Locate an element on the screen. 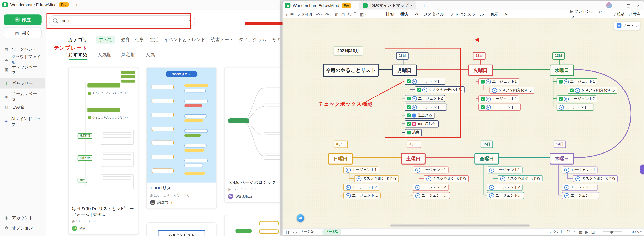 Image resolution: width=644 pixels, height=236 pixels. back-icon: ‹ is located at coordinates (286, 14).